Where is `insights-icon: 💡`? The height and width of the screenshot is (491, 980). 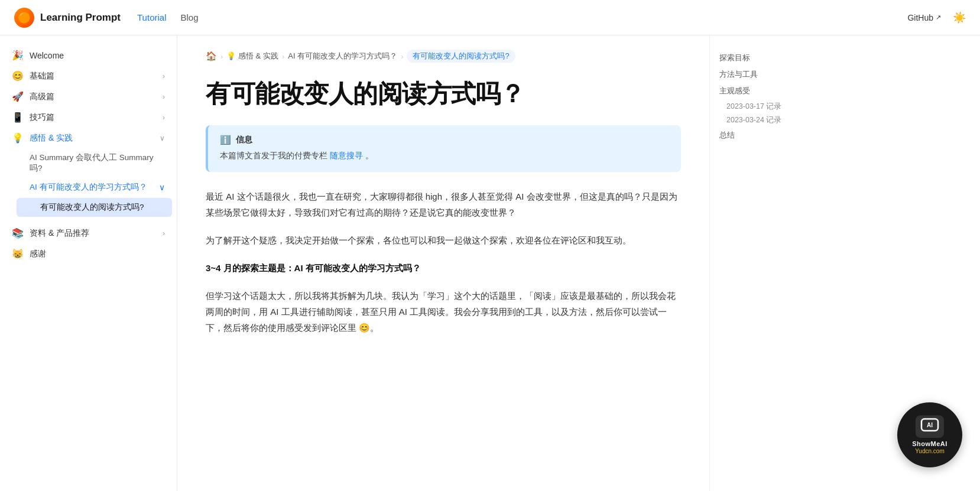 insights-icon: 💡 is located at coordinates (18, 138).